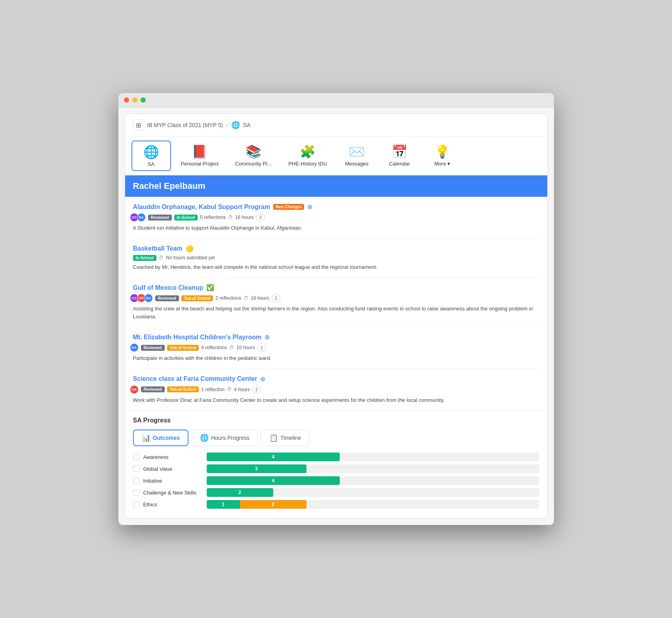 Image resolution: width=672 pixels, height=618 pixels. What do you see at coordinates (141, 217) in the screenshot?
I see `avatar-sa: SA` at bounding box center [141, 217].